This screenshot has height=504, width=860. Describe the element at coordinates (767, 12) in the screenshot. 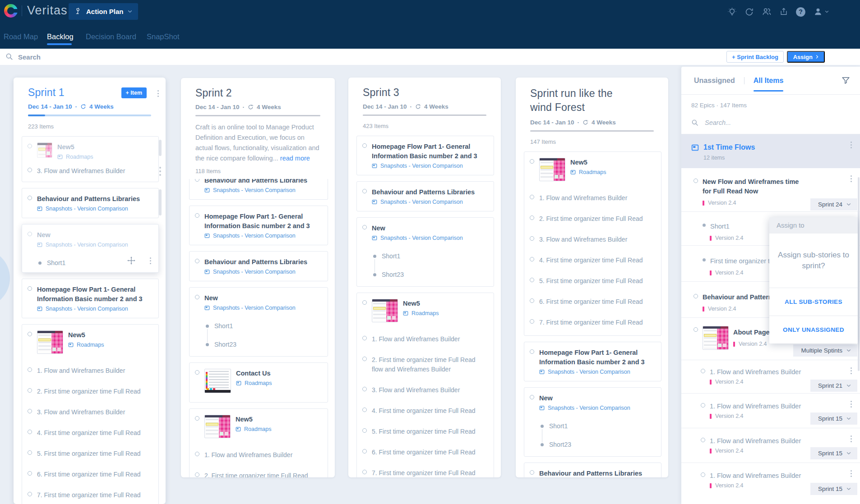

I see `team-icon` at that location.